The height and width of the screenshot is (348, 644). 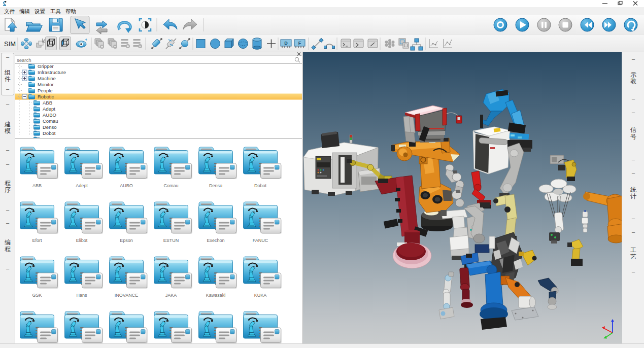 I want to click on svg-text: JAKA, so click(x=172, y=295).